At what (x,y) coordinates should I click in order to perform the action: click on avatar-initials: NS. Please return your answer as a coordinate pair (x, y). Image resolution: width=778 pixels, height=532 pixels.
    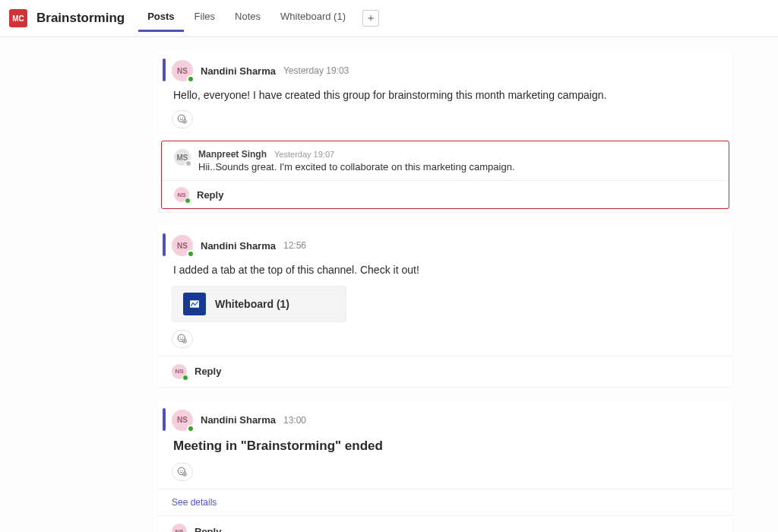
    Looking at the image, I should click on (179, 527).